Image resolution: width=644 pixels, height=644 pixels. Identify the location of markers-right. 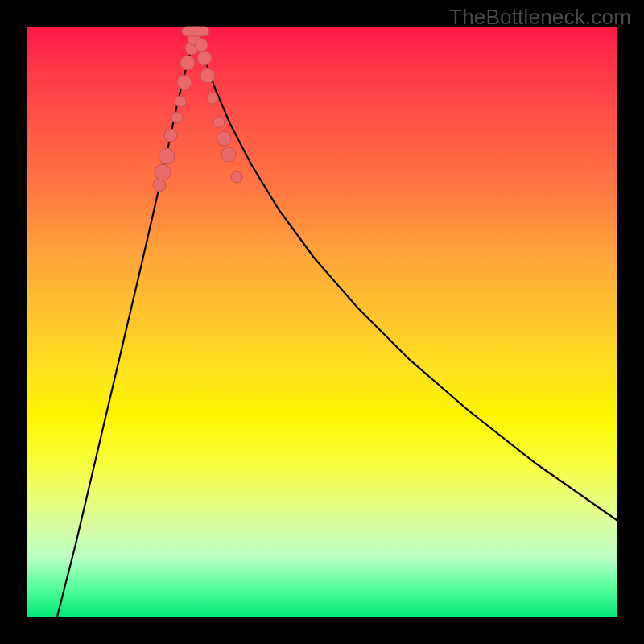
(219, 111).